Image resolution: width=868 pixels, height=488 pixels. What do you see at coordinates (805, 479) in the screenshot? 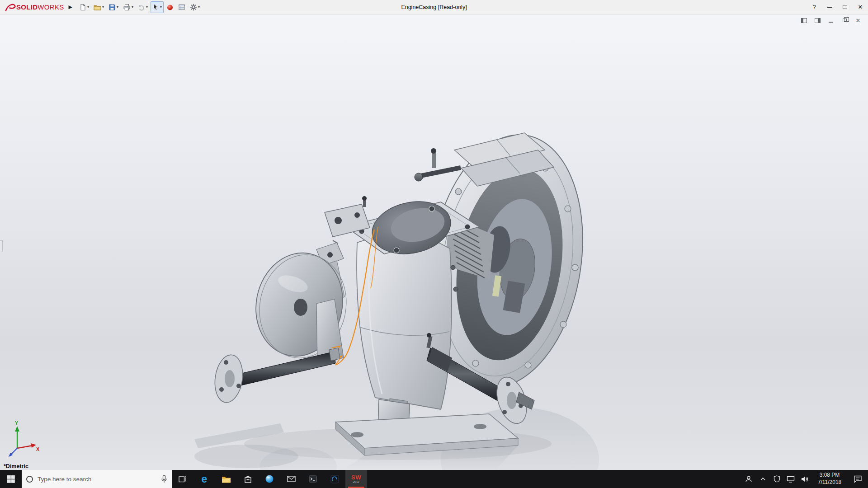
I see `speaker-icon` at bounding box center [805, 479].